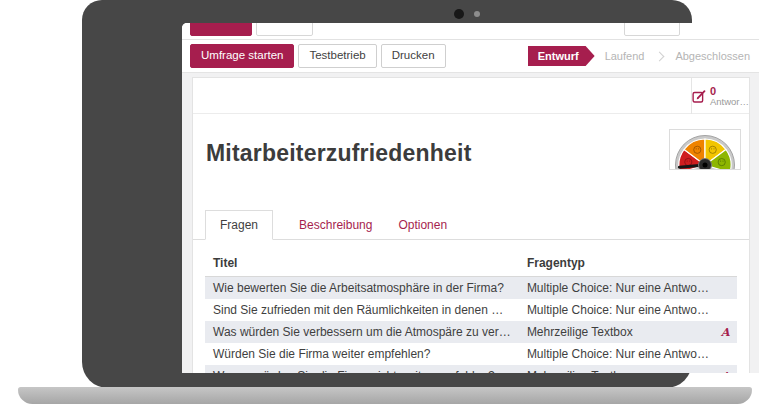 This screenshot has height=404, width=770. Describe the element at coordinates (730, 91) in the screenshot. I see `answers-count: 0` at that location.